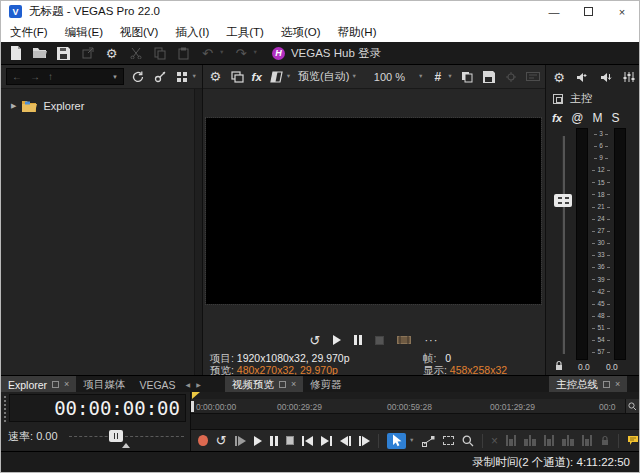  Describe the element at coordinates (245, 32) in the screenshot. I see `menu-item: 工具(T)` at that location.